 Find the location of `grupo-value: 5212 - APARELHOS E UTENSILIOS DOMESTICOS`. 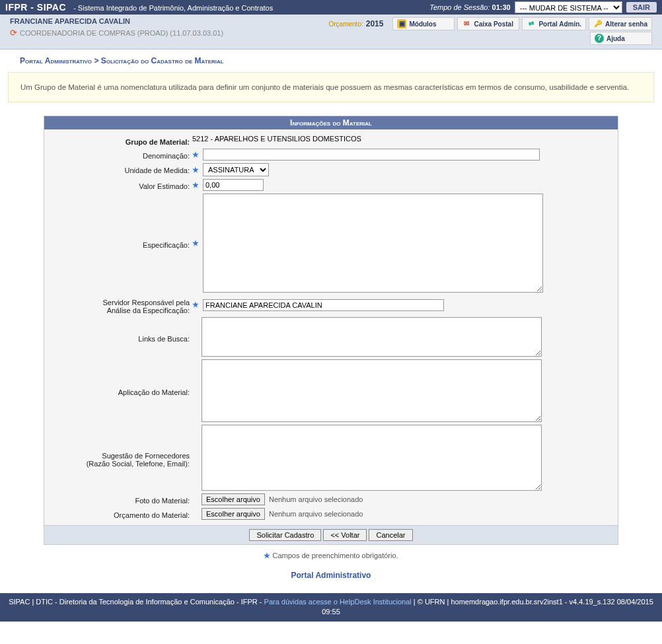

grupo-value: 5212 - APARELHOS E UTENSILIOS DOMESTICOS is located at coordinates (277, 139).